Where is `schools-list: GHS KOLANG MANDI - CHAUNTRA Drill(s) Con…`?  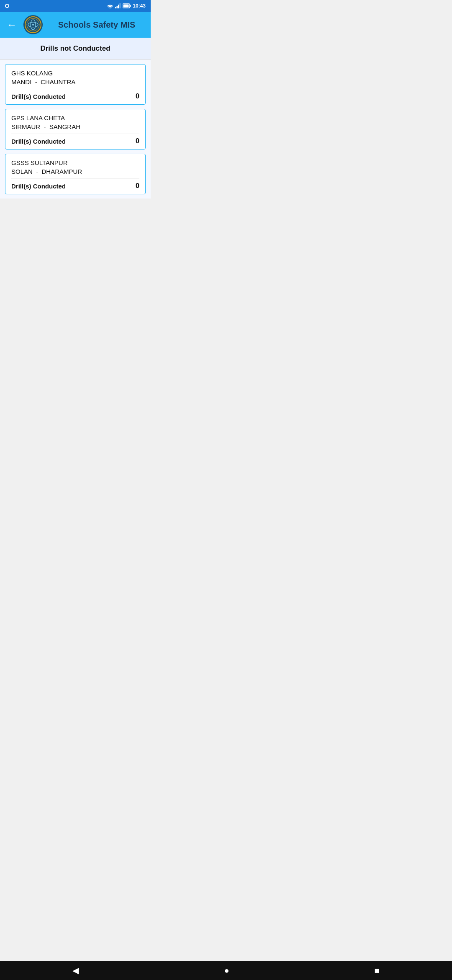
schools-list: GHS KOLANG MANDI - CHAUNTRA Drill(s) Con… is located at coordinates (75, 129).